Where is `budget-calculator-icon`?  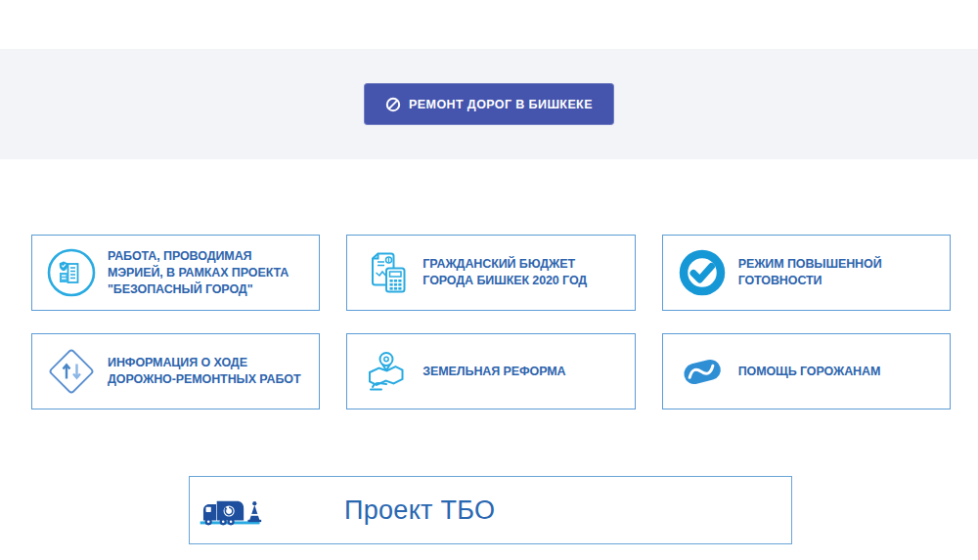 budget-calculator-icon is located at coordinates (386, 273).